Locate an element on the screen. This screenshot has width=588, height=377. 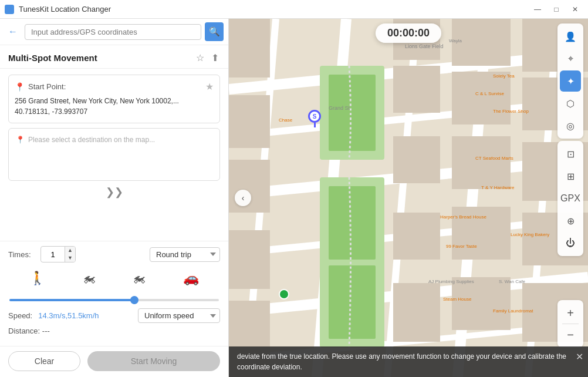
start-point-label: 📍 Start Point: is located at coordinates (40, 87).